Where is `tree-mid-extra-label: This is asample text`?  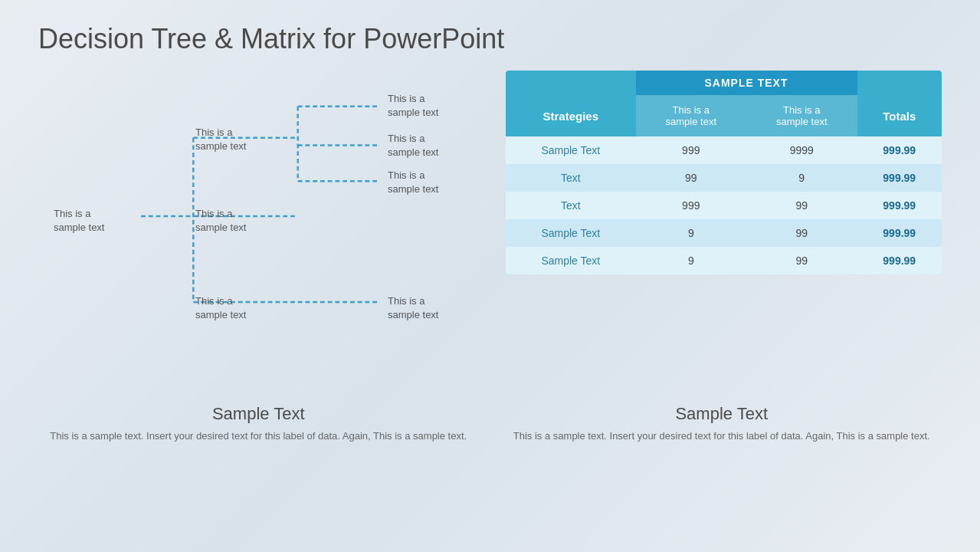
tree-mid-extra-label: This is asample text is located at coordinates (221, 308).